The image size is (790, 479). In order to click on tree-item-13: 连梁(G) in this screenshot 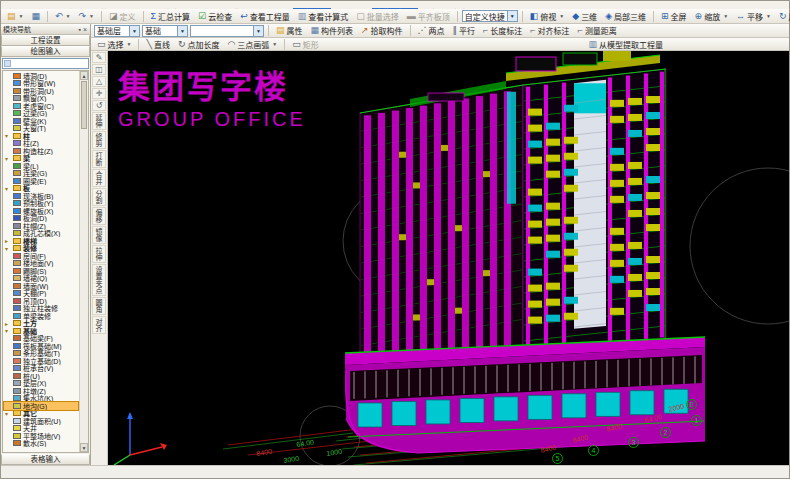, I will do `click(41, 174)`.